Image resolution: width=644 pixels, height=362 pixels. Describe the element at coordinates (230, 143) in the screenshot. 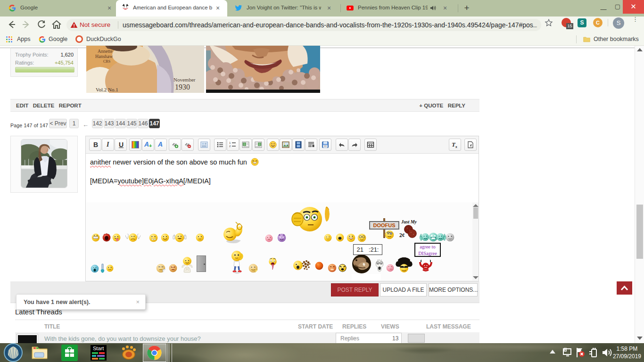

I see `svg-text: 1` at that location.